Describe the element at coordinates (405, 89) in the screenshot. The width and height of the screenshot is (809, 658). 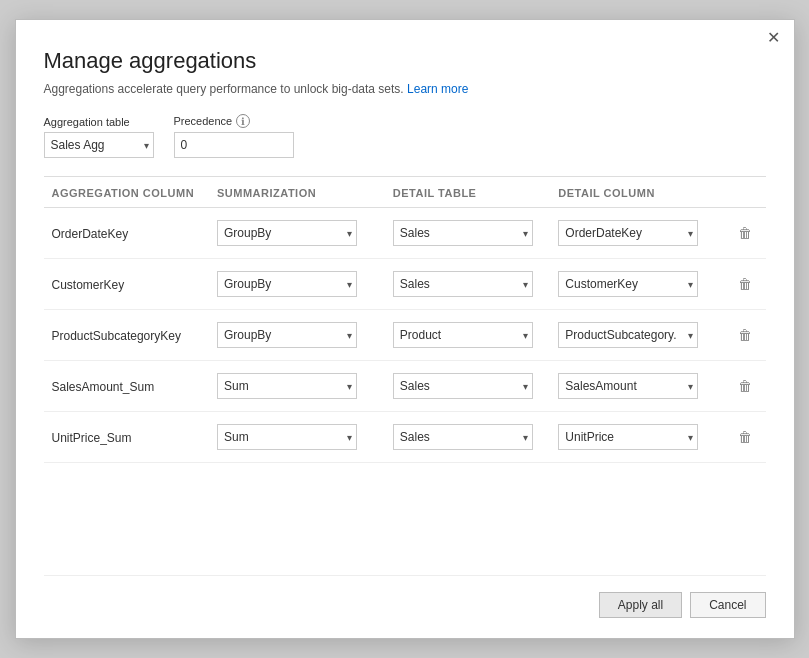
I see `dialog-subtitle: Aggregations accelerate query performanc…` at that location.